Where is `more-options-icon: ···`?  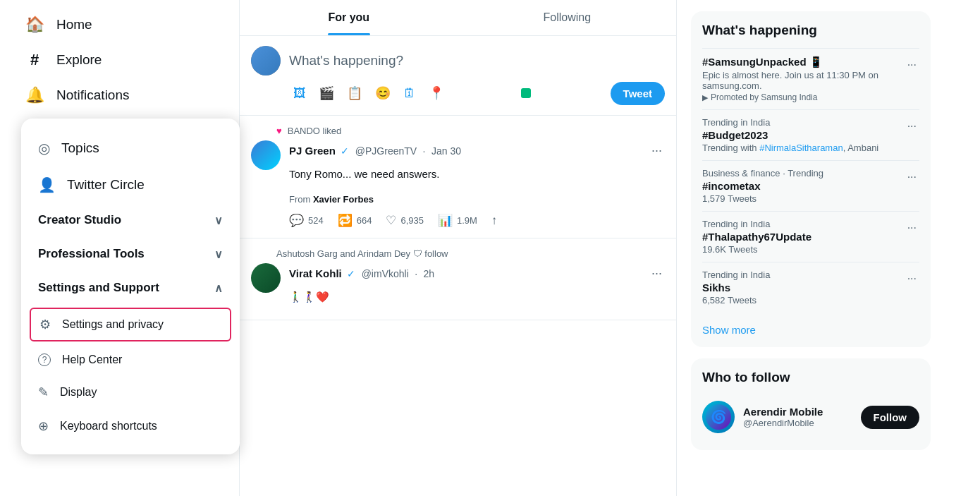
more-options-icon: ··· is located at coordinates (657, 151).